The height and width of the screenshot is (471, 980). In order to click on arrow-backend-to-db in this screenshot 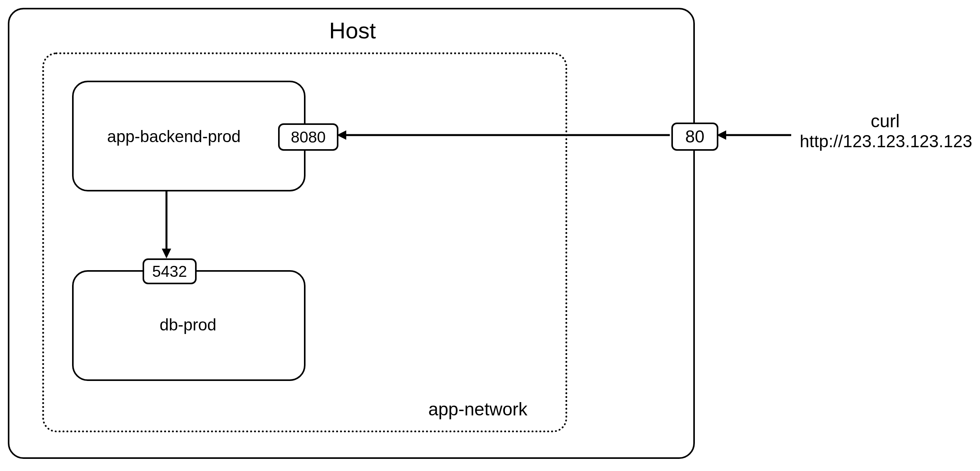, I will do `click(168, 224)`.